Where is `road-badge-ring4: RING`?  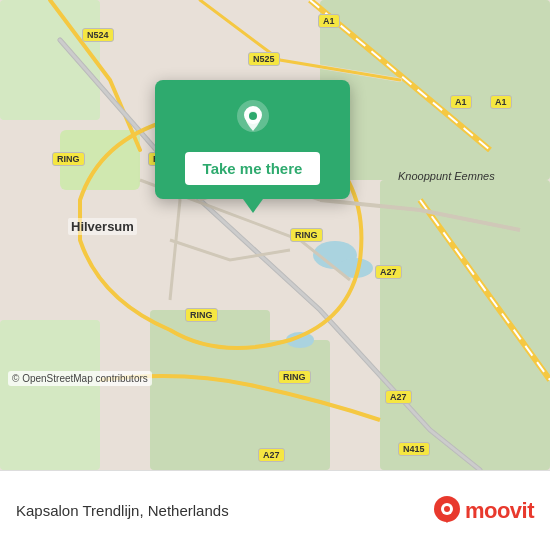
road-badge-ring4: RING is located at coordinates (202, 315).